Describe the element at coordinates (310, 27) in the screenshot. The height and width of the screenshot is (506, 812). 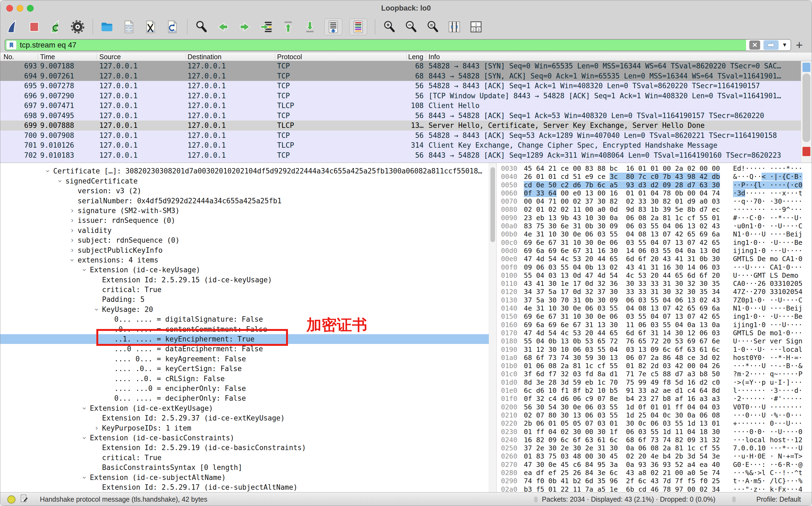
I see `last-packet-button` at that location.